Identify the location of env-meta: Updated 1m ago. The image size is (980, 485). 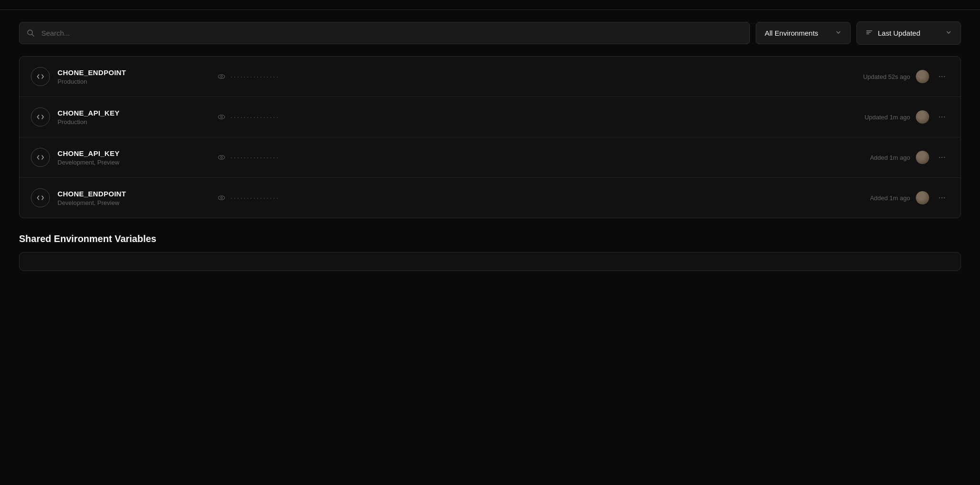
(907, 117).